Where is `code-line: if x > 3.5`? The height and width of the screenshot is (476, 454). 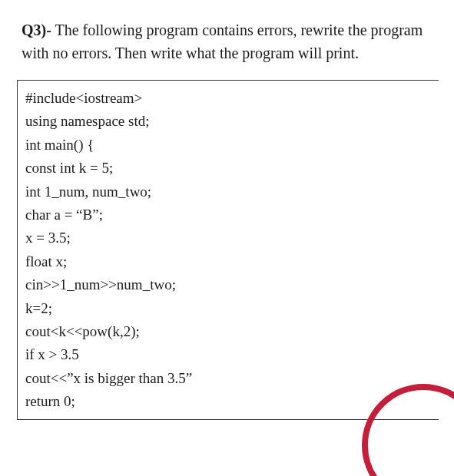
code-line: if x > 3.5 is located at coordinates (228, 355).